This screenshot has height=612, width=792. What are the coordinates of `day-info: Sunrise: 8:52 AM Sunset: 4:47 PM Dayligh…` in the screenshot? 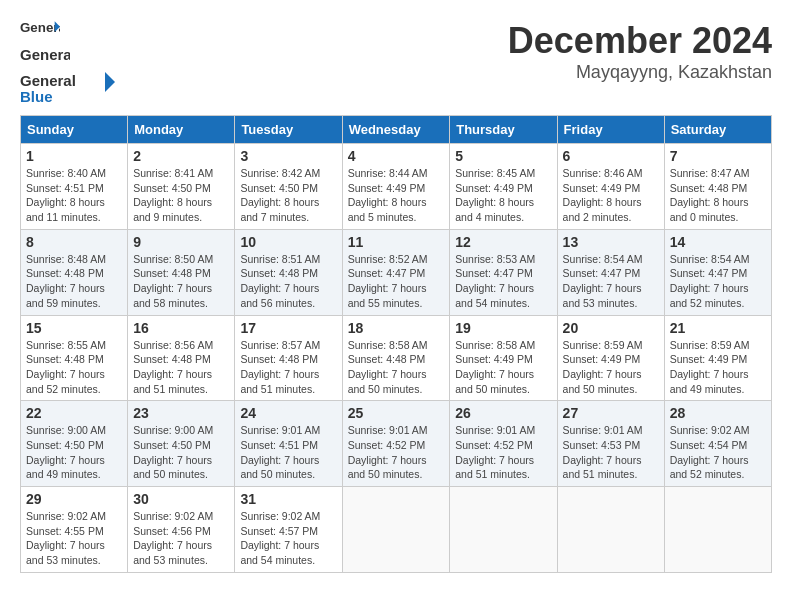 It's located at (396, 282).